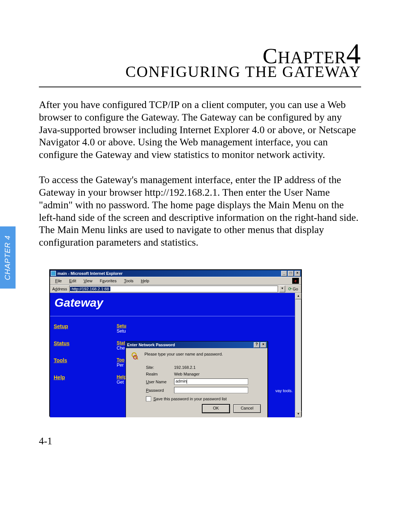 The image size is (400, 532). What do you see at coordinates (173, 316) in the screenshot?
I see `gateway-divider` at bounding box center [173, 316].